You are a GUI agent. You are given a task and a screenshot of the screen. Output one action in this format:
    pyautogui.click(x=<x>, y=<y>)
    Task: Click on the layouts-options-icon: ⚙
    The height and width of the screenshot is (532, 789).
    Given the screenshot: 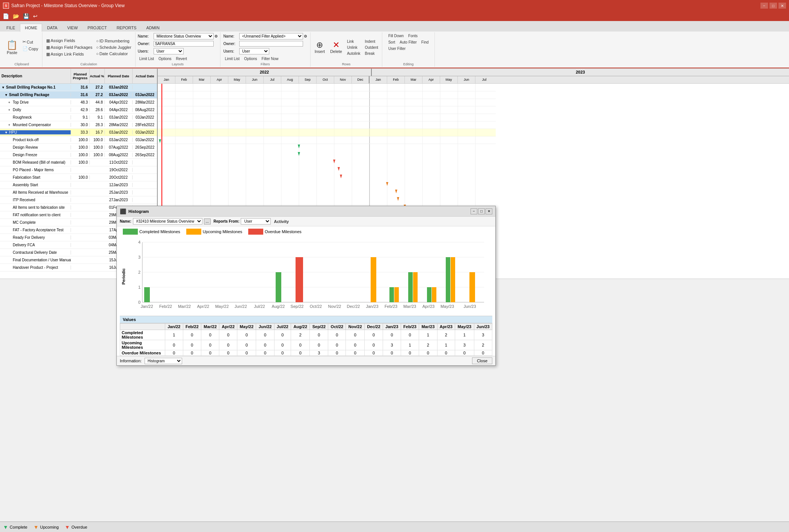 What is the action you would take?
    pyautogui.click(x=216, y=36)
    